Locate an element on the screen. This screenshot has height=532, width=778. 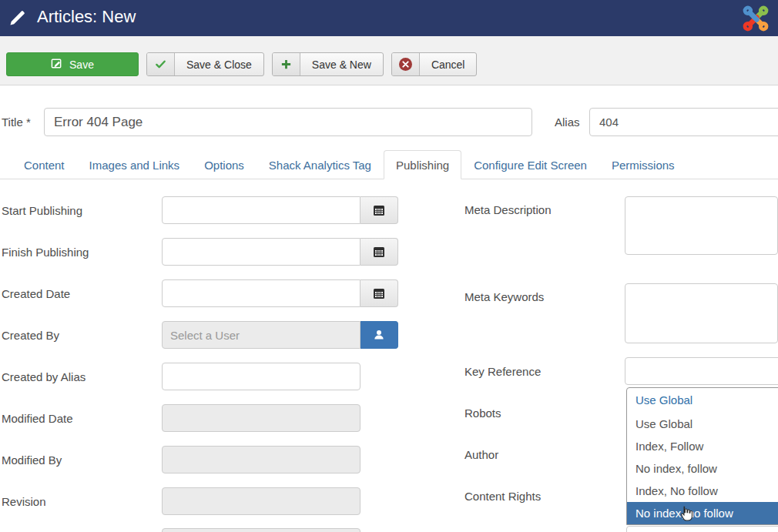
page-header: Articles: New is located at coordinates (389, 18).